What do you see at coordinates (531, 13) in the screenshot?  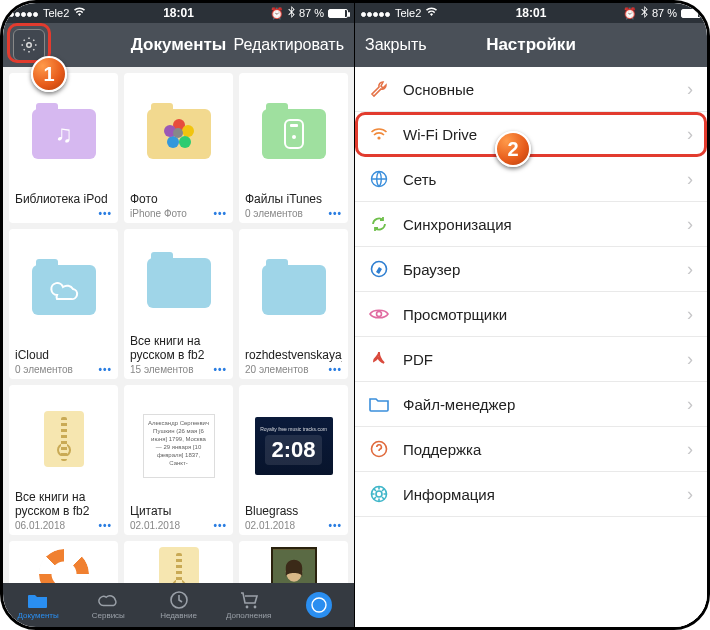 I see `status-bar: Tele2 18:01 ⏰ 87 %` at bounding box center [531, 13].